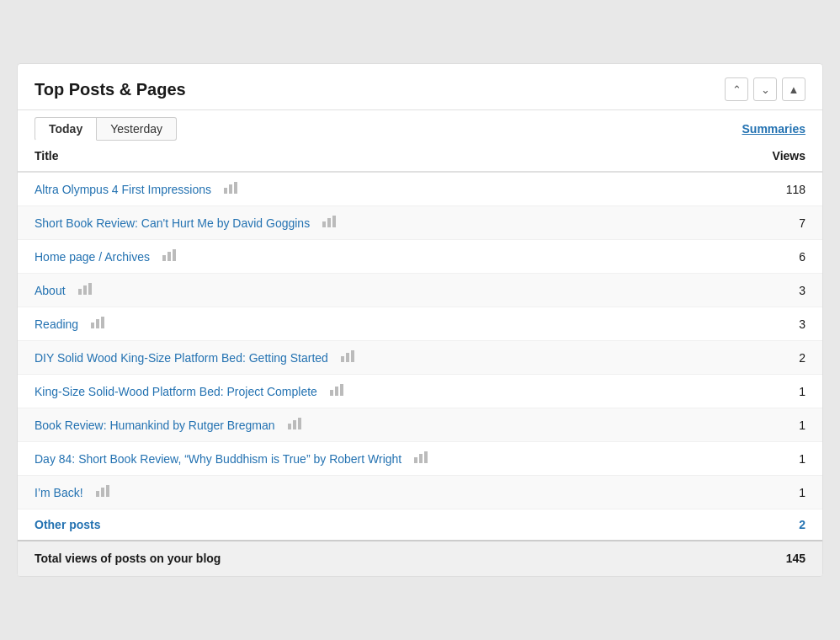 The height and width of the screenshot is (640, 840). What do you see at coordinates (365, 558) in the screenshot?
I see `total-label: Total views of posts on your blog` at bounding box center [365, 558].